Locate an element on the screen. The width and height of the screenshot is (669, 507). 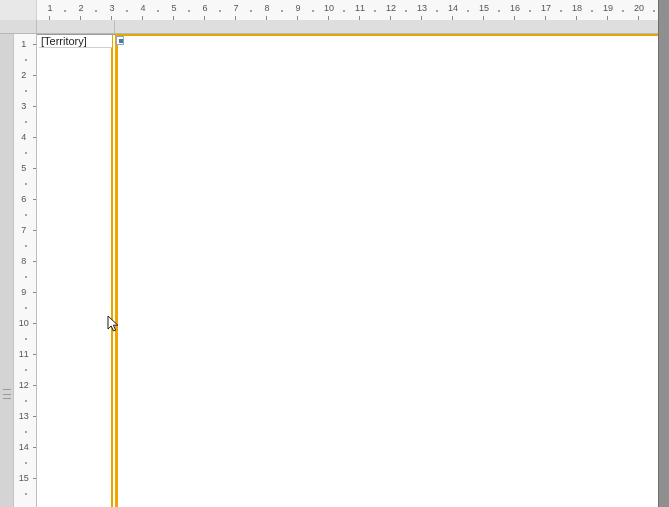
row-header-corner is located at coordinates (18, 26).